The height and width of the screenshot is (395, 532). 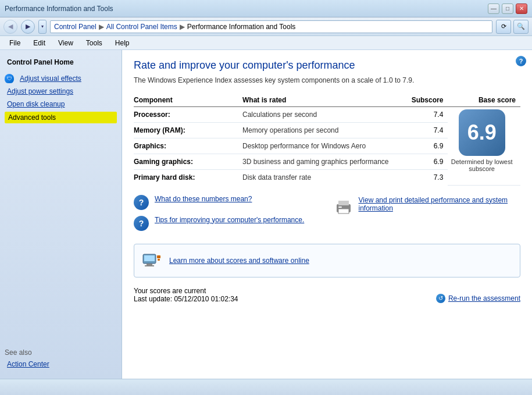 What do you see at coordinates (60, 104) in the screenshot?
I see `sidebar-disk-cleanup: Open disk cleanup` at bounding box center [60, 104].